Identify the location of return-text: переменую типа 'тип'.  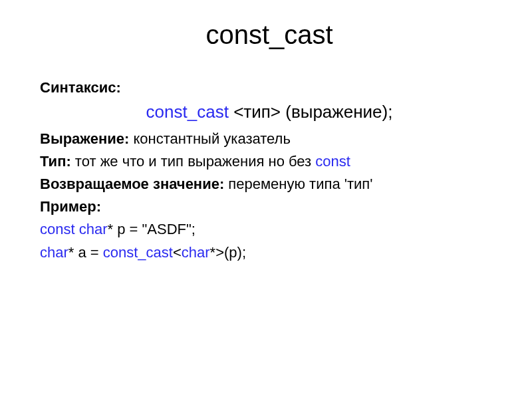
(298, 184).